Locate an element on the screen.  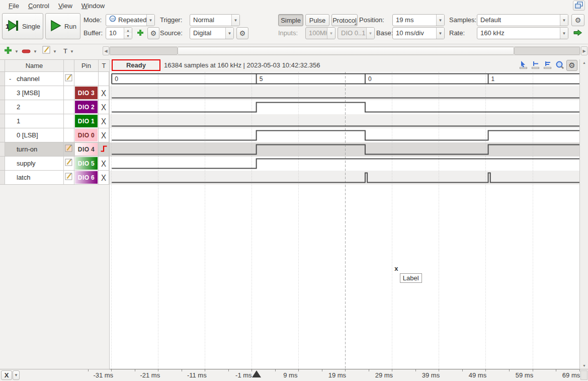
hscroll-range-left is located at coordinates (144, 51).